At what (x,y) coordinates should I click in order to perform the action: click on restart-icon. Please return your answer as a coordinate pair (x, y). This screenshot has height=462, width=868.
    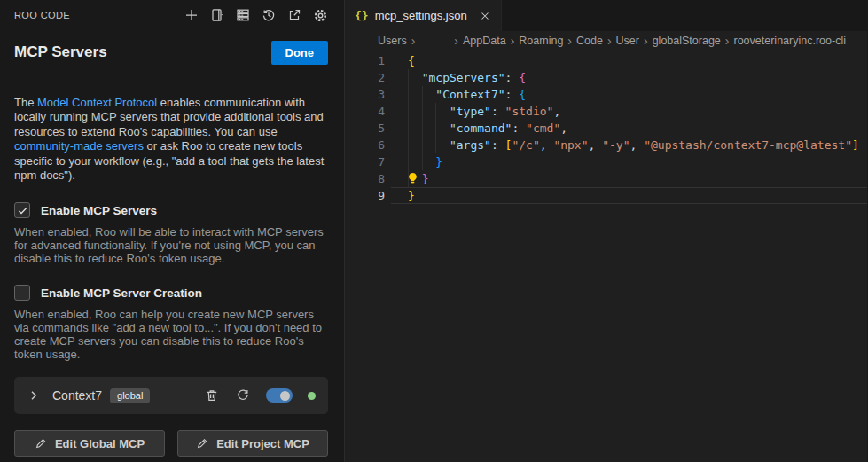
    Looking at the image, I should click on (243, 395).